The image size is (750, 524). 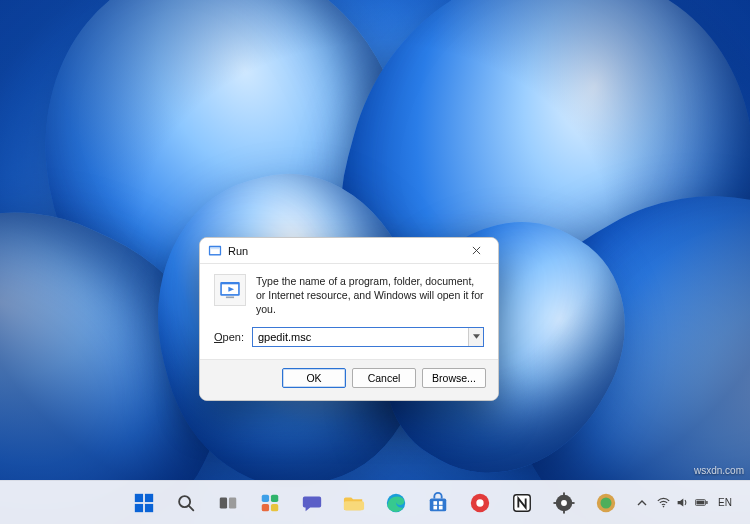 What do you see at coordinates (354, 503) in the screenshot?
I see `file-explorer-button` at bounding box center [354, 503].